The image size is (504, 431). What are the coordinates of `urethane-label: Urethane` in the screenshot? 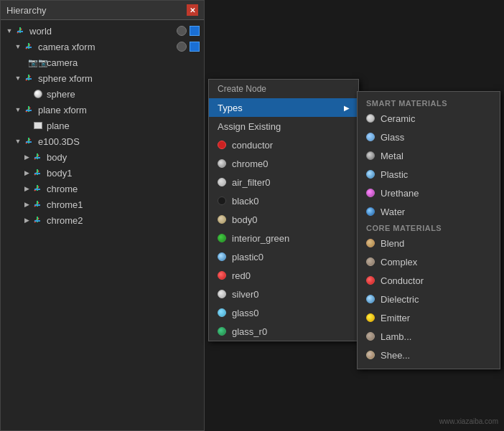 It's located at (399, 194).